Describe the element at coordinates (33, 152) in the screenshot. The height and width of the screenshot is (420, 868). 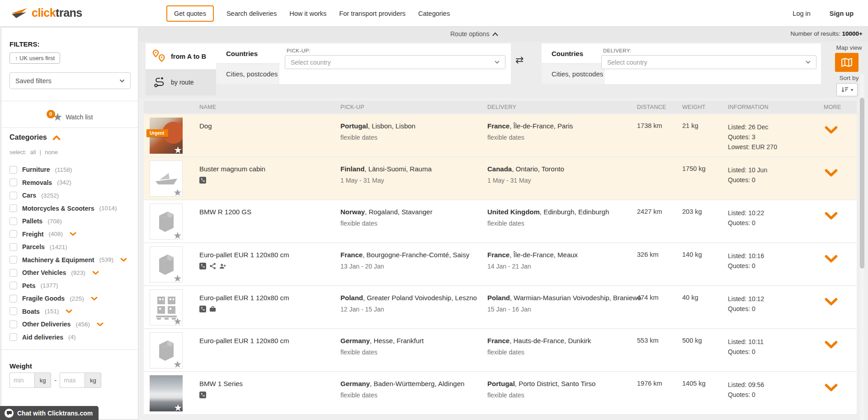
I see `select-all-link: all` at that location.